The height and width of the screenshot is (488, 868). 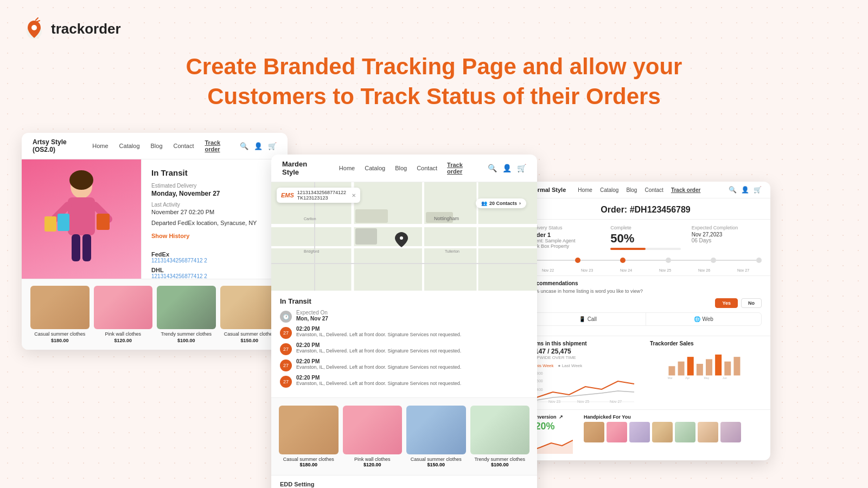 What do you see at coordinates (215, 260) in the screenshot?
I see `fedex-number: 12131434256877412 2` at bounding box center [215, 260].